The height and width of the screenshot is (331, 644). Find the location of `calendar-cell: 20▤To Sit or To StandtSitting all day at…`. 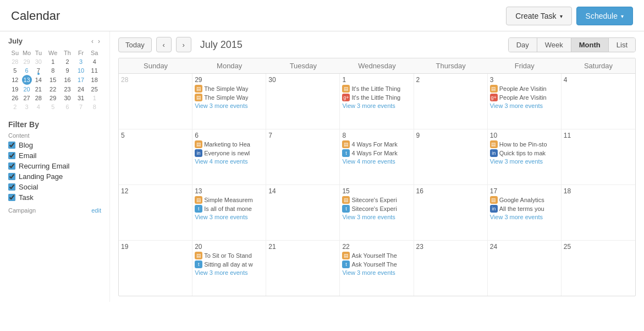

calendar-cell: 20▤To Sit or To StandtSitting all day at… is located at coordinates (229, 268).